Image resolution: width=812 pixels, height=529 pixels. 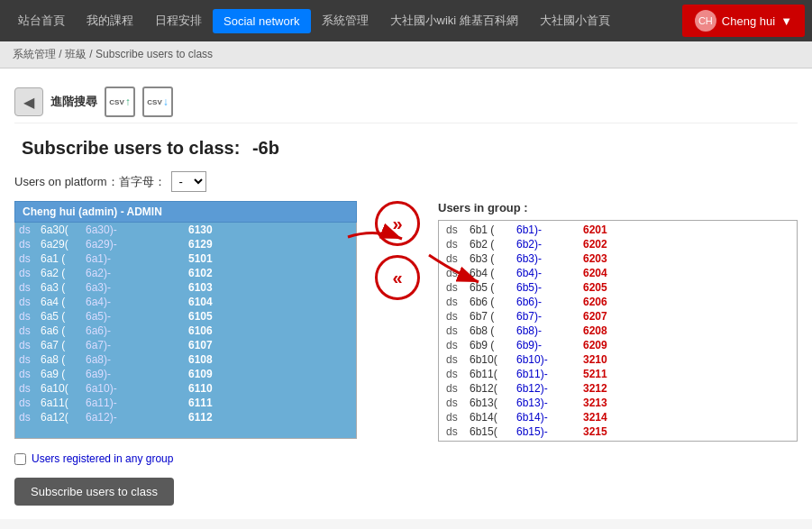 I want to click on list-item: ds6b7 (6b7)-6207, so click(x=618, y=316).